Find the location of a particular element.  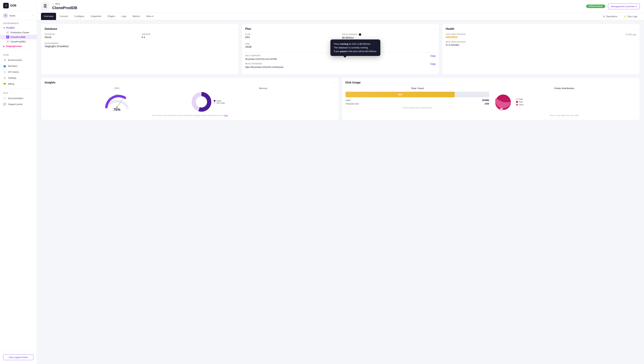

total-used-section: Total / Used 76% Used 853MB Total plan s… is located at coordinates (418, 102).